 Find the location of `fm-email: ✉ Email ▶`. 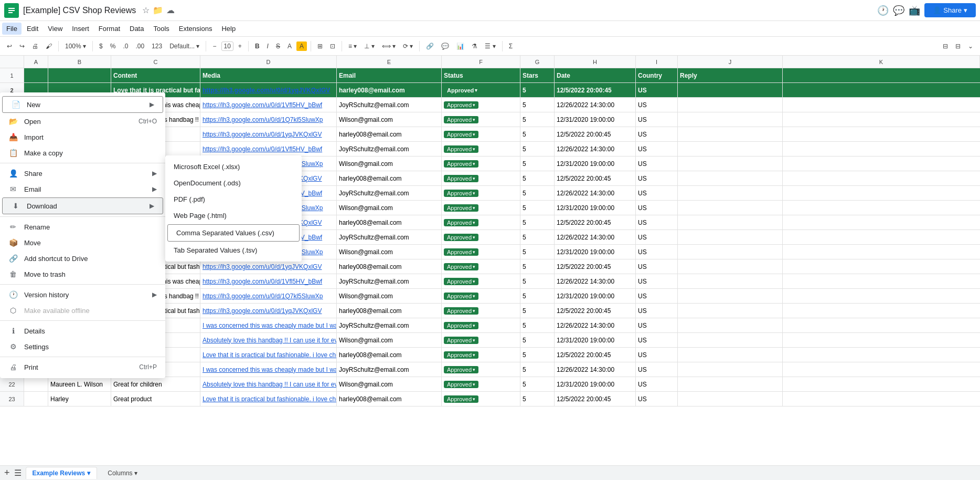

fm-email: ✉ Email ▶ is located at coordinates (83, 189).